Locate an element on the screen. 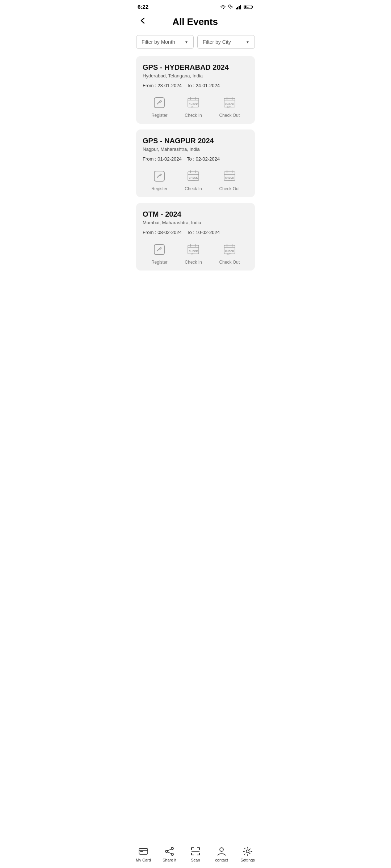 The image size is (391, 868). event-3-register-button: Register is located at coordinates (159, 253).